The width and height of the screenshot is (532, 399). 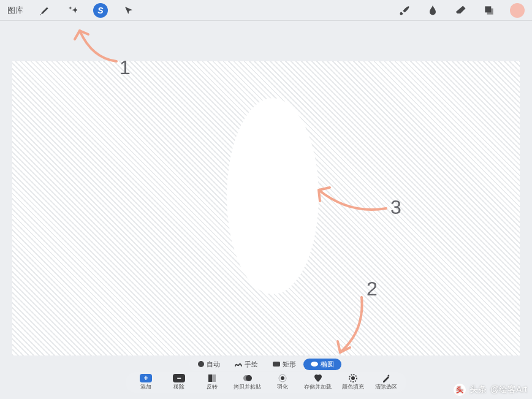 What do you see at coordinates (283, 378) in the screenshot?
I see `feather-icon` at bounding box center [283, 378].